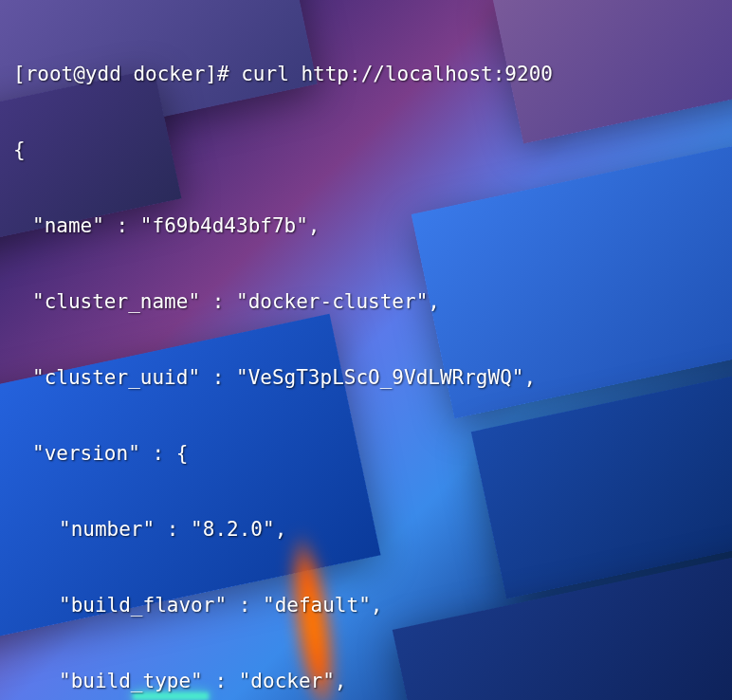 The image size is (732, 700). Describe the element at coordinates (86, 453) in the screenshot. I see `json-key-version: version` at that location.